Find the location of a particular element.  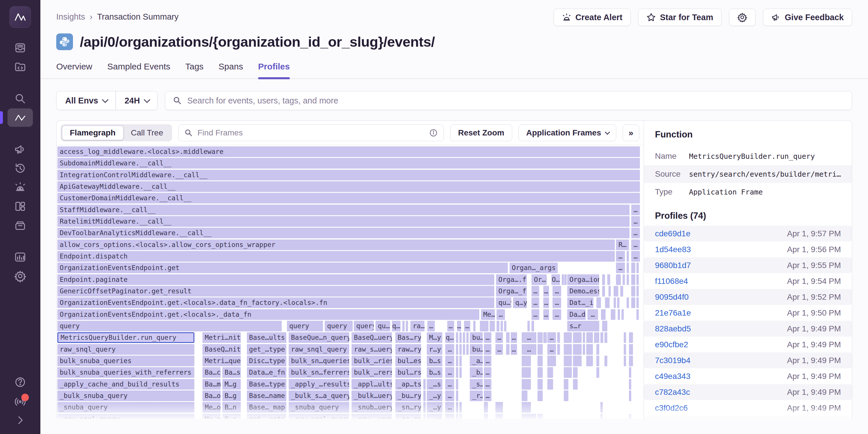

frame-_apts: _ap…ts is located at coordinates (408, 385).